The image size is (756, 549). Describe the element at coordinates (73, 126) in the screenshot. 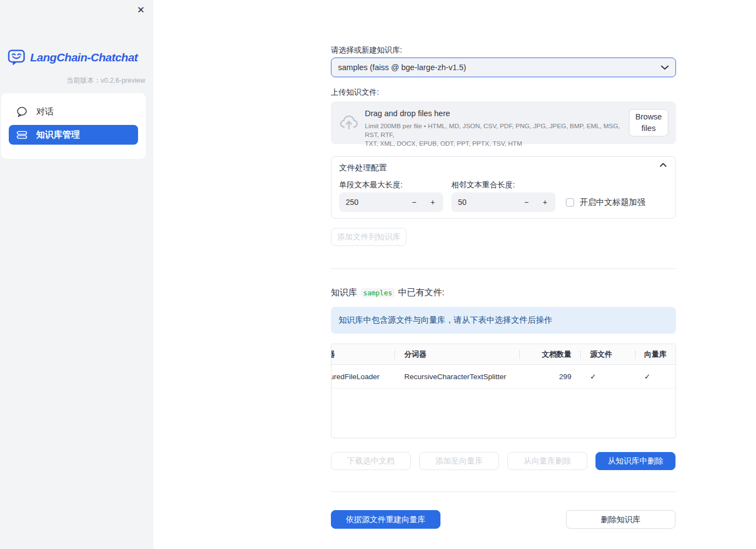

I see `sidebar-menu: 对话 知识库管理` at that location.